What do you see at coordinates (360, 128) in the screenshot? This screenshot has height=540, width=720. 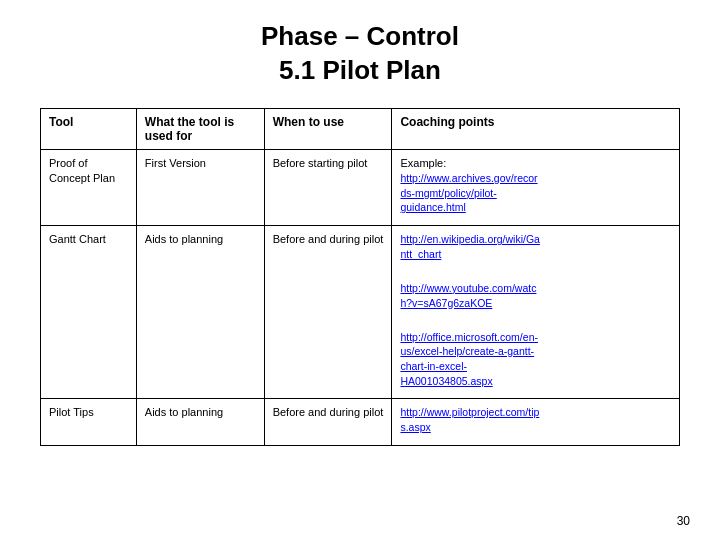 I see `table-header-row: Tool What the tool is used for When to u…` at bounding box center [360, 128].